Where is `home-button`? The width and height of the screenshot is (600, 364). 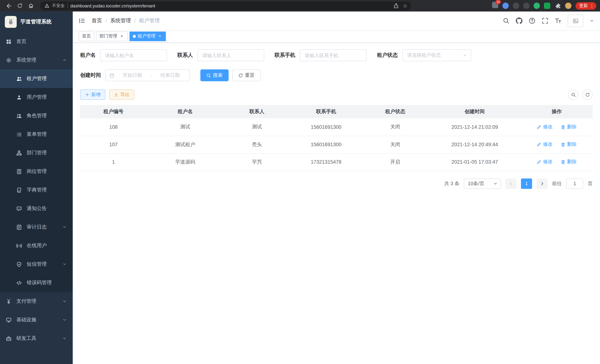
home-button is located at coordinates (31, 6).